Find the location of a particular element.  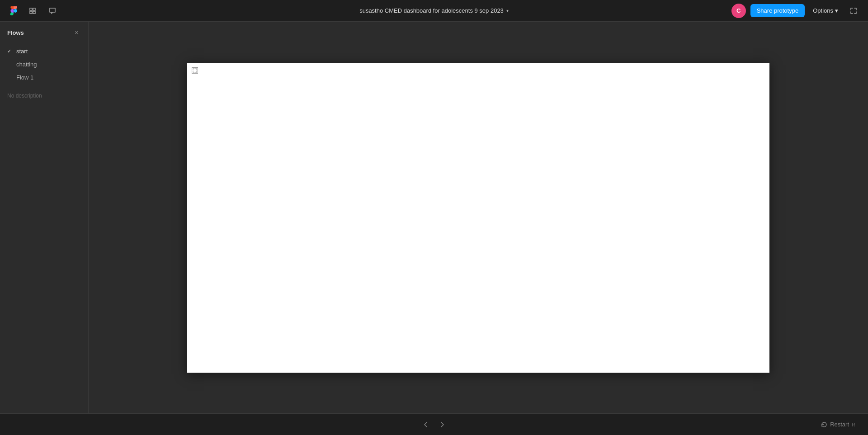

title-dropdown-arrow: ▾ is located at coordinates (507, 11).